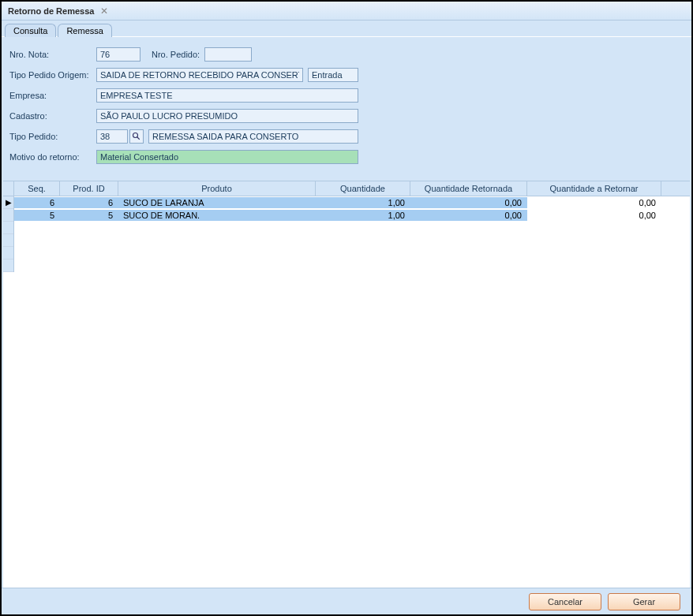  Describe the element at coordinates (333, 75) in the screenshot. I see `tipo-pedido-origem-direcao-field` at that location.